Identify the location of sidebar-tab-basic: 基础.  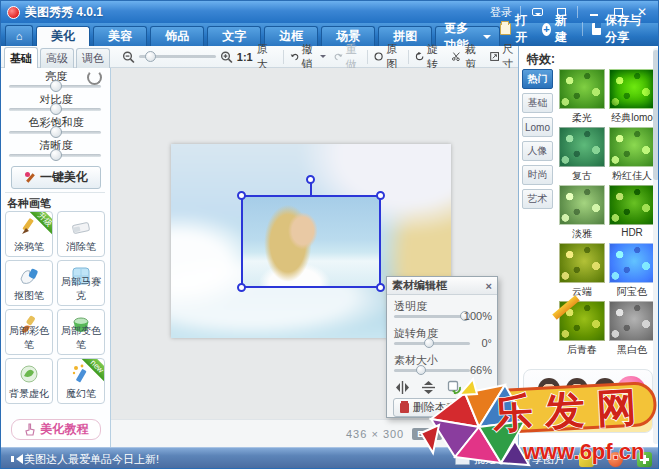
(21, 58).